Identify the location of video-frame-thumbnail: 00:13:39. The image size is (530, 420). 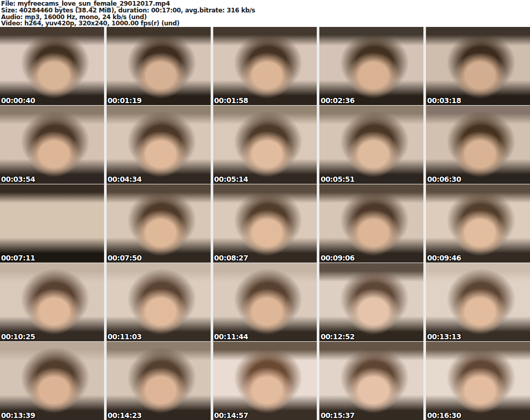
(52, 381).